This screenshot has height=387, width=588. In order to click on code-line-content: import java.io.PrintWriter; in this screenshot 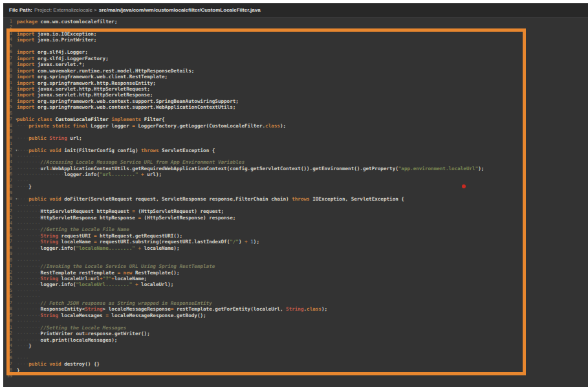, I will do `click(55, 40)`.